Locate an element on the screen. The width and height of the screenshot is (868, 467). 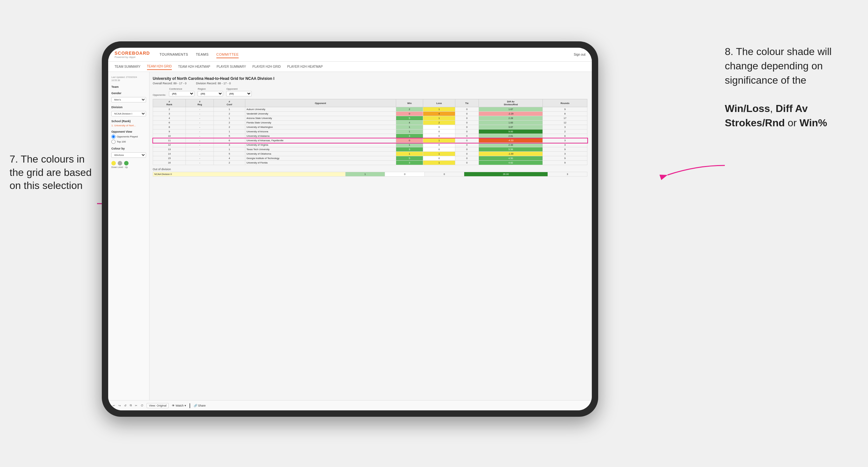
nav-menu: TOURNAMENTS TEAMS COMMITTEE is located at coordinates (367, 55).